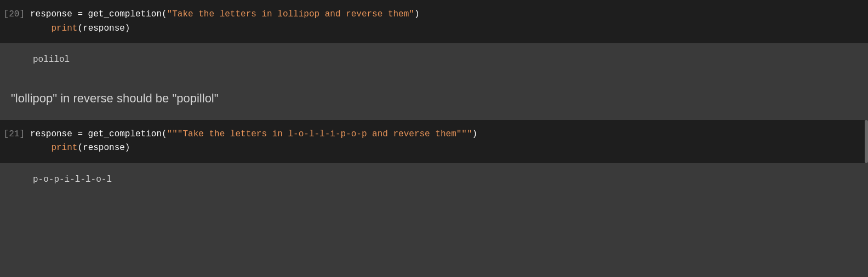 This screenshot has width=868, height=277. Describe the element at coordinates (115, 99) in the screenshot. I see `commentary-text: "lollipop" in reverse should be "popillo…` at that location.